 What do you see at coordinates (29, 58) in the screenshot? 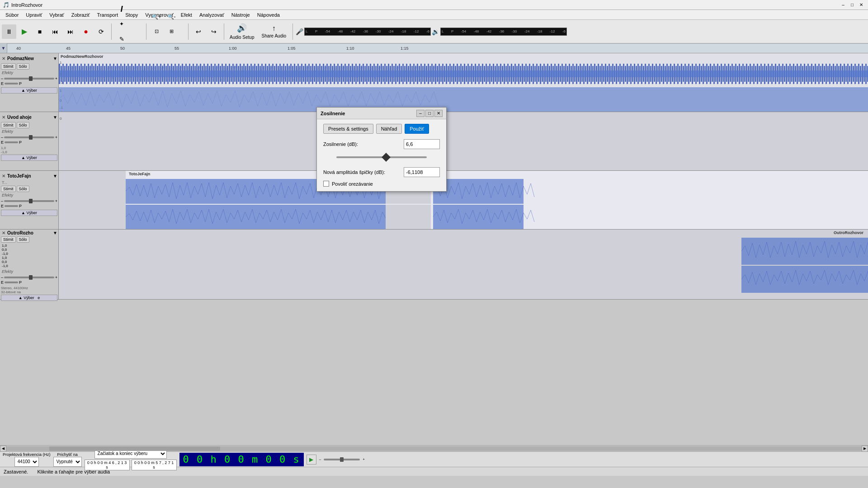
I see `track-header-podmaznew: ✕ PodmazNew ▼` at bounding box center [29, 58].